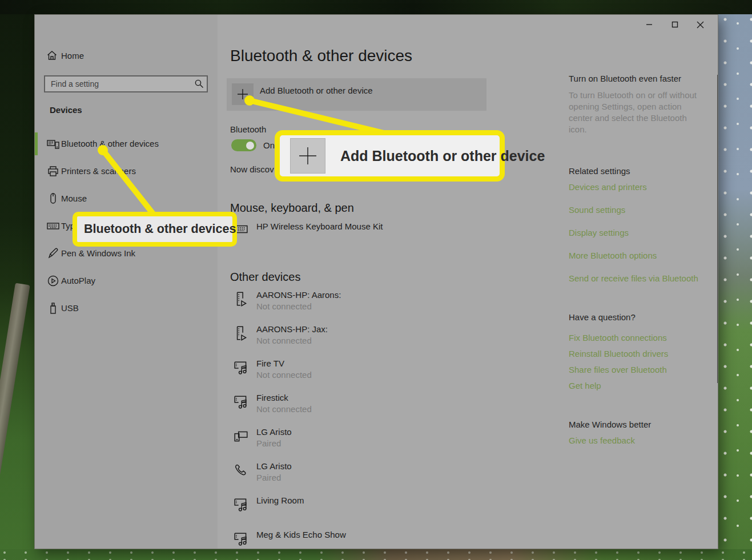  What do you see at coordinates (299, 295) in the screenshot?
I see `device-name: AARONS-HP: Aarons:` at bounding box center [299, 295].